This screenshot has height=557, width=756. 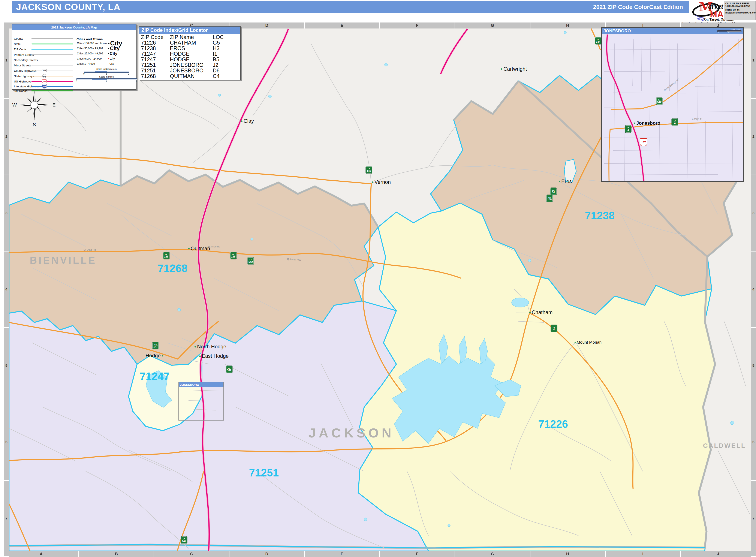 What do you see at coordinates (155, 54) in the screenshot?
I see `zip-cell: 71247` at bounding box center [155, 54].